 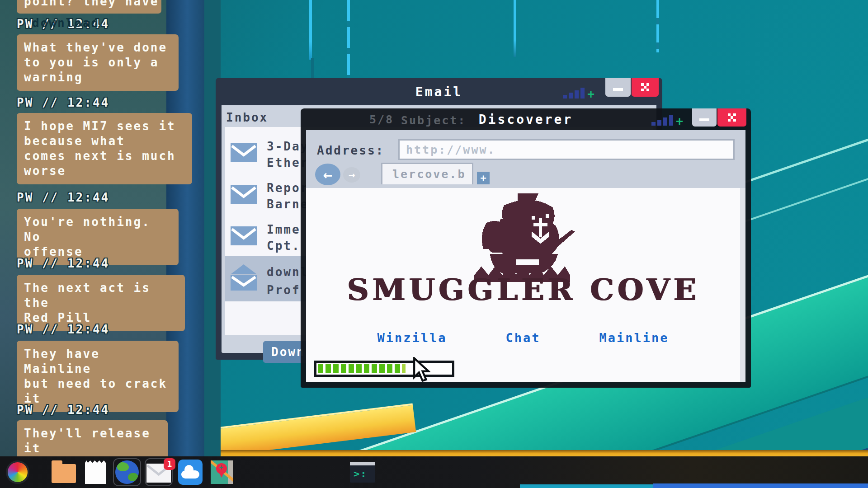 What do you see at coordinates (523, 338) in the screenshot?
I see `link-chat: Chat` at bounding box center [523, 338].